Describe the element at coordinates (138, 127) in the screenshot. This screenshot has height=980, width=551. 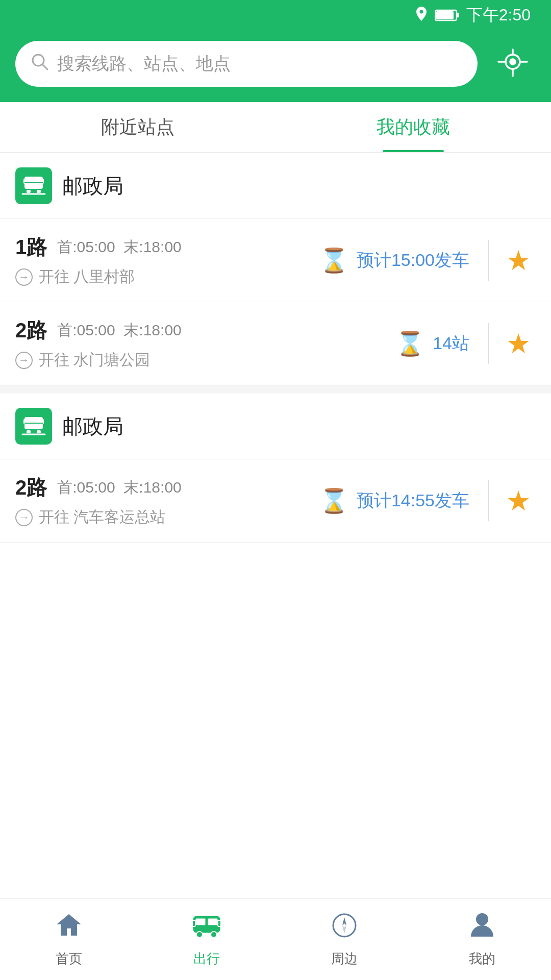
I see `tab-nearby: 附近站点` at that location.